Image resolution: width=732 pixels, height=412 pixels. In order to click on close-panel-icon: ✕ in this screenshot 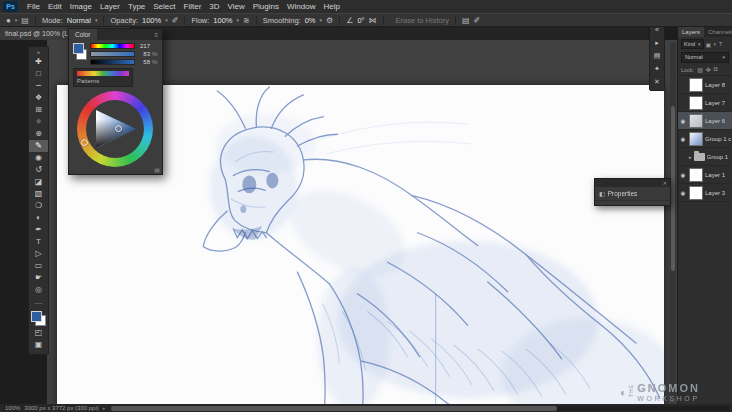, I will do `click(657, 82)`.